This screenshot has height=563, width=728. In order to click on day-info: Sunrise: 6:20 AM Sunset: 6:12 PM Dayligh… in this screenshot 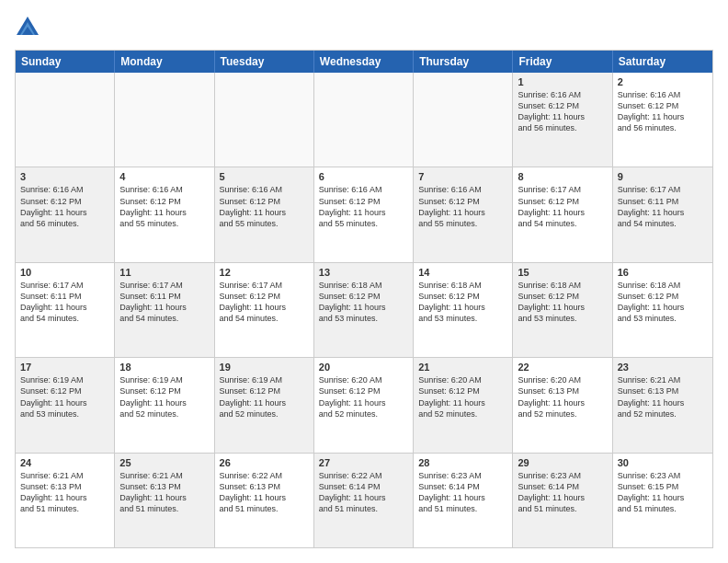, I will do `click(463, 397)`.